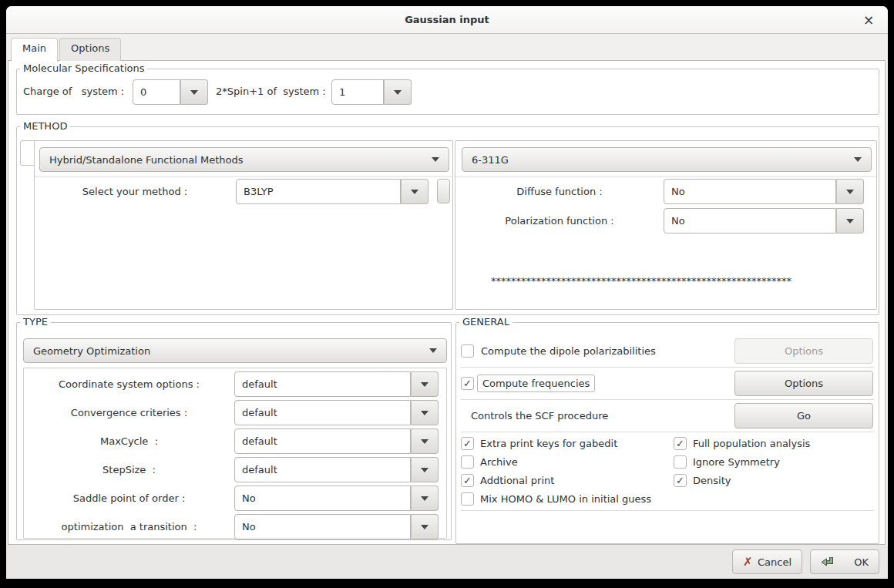 The height and width of the screenshot is (588, 894). I want to click on close-icon: ×, so click(869, 20).